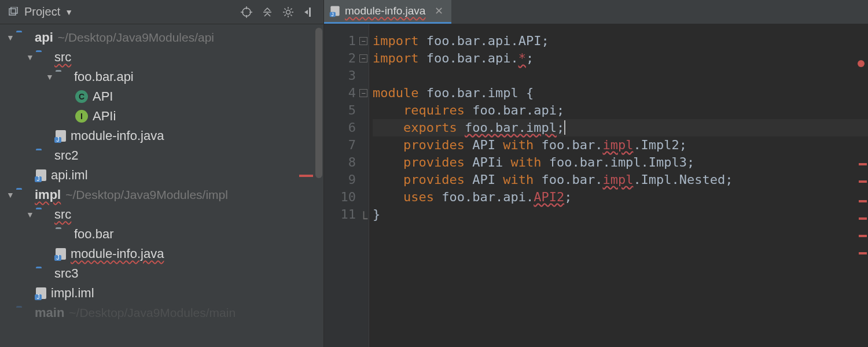 The height and width of the screenshot is (347, 868). What do you see at coordinates (388, 12) in the screenshot?
I see `editor-tab: J module-info.java ✕` at bounding box center [388, 12].